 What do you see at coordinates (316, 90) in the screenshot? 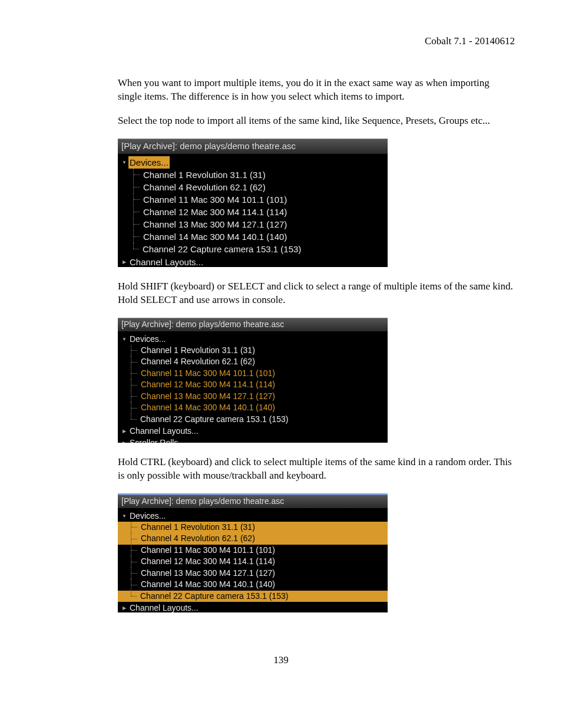
I see `paragraph: When you want to import multiple items, …` at bounding box center [316, 90].